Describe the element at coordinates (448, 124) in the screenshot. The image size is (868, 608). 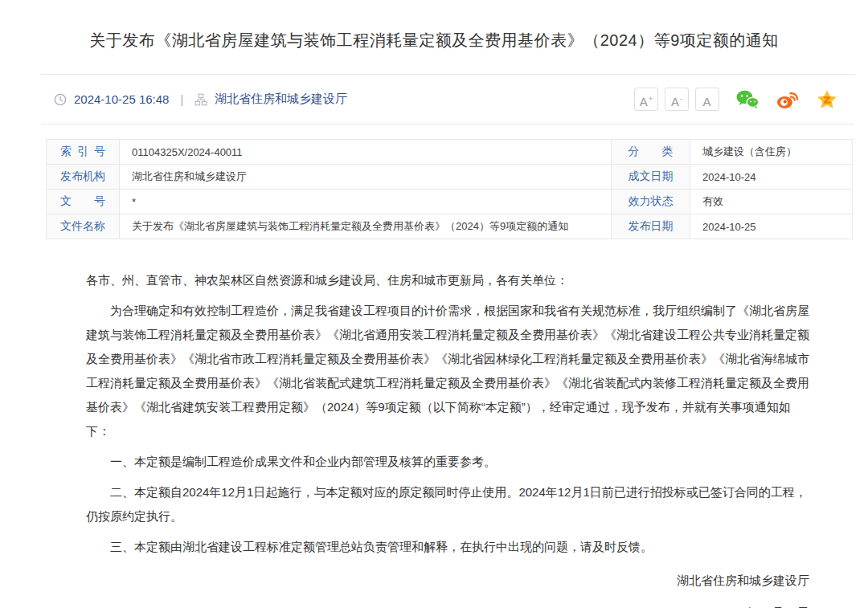
I see `divider` at that location.